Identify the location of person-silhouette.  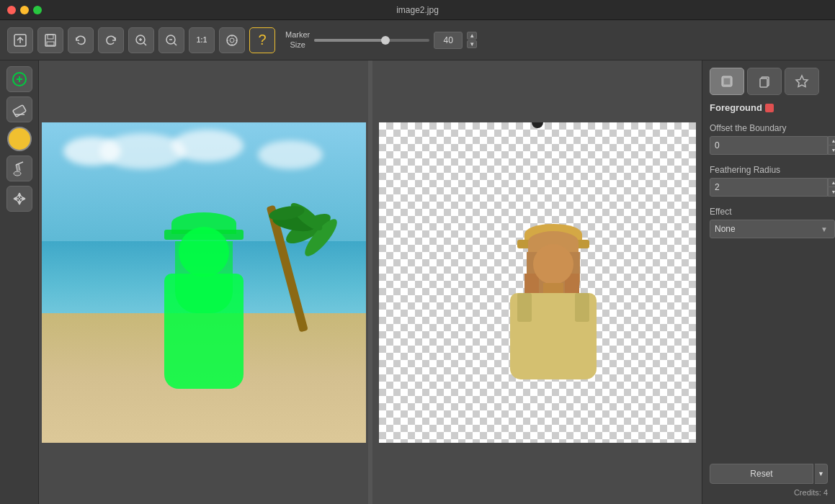
(553, 320).